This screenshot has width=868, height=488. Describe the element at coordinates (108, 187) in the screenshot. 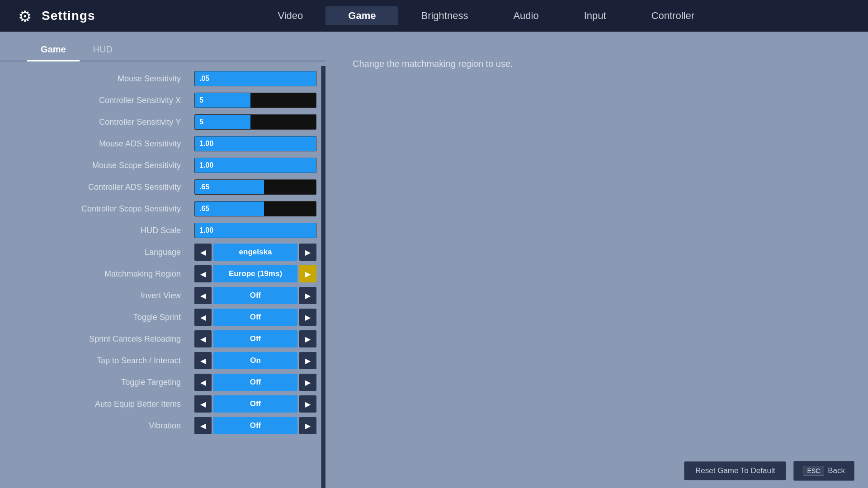

I see `label-controller-ads-sensitivity: Controller ADS Sensitivity` at that location.